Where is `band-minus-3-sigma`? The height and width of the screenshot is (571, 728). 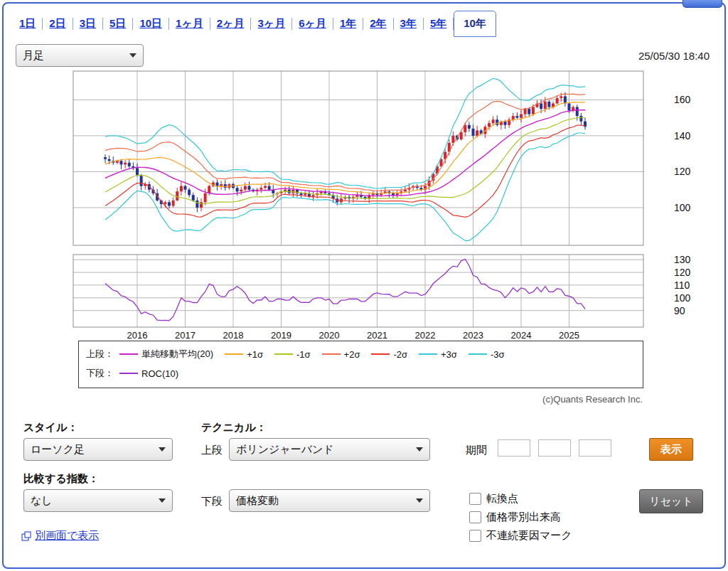
band-minus-3-sigma is located at coordinates (346, 186).